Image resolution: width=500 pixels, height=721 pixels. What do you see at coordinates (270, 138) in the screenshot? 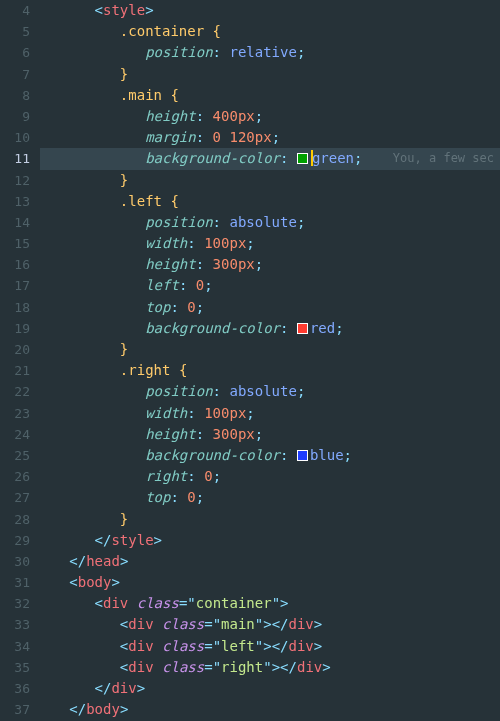
I see `code-line: margin: 0 120px;` at bounding box center [270, 138].